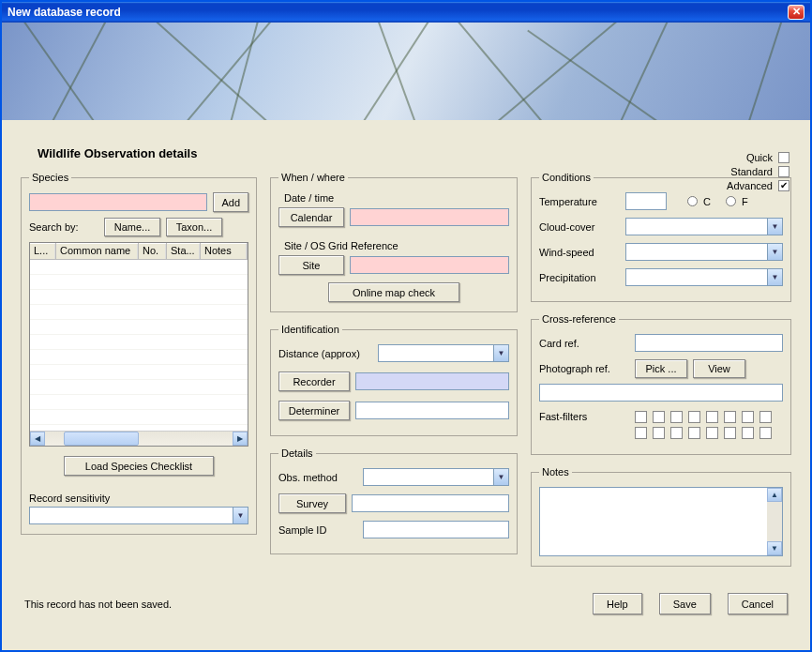 Image resolution: width=812 pixels, height=652 pixels. What do you see at coordinates (579, 202) in the screenshot?
I see `temperature-label: Temperature` at bounding box center [579, 202].